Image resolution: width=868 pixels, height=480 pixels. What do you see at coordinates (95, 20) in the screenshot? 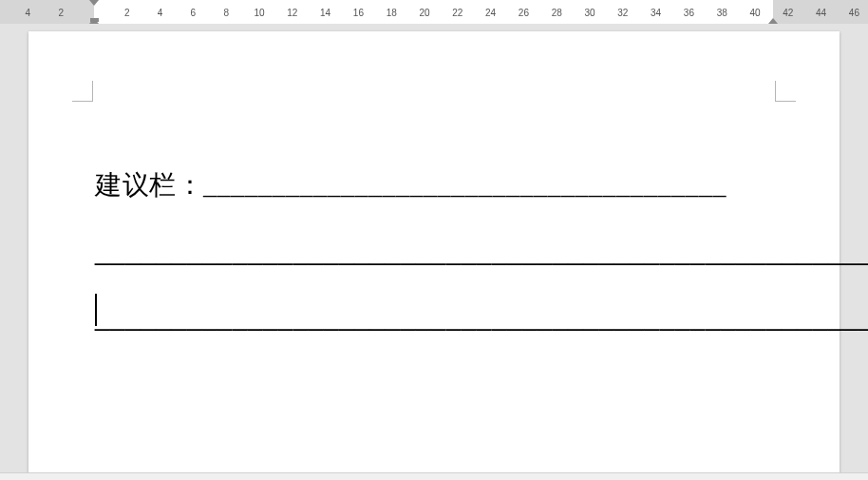
I see `left-indent-marker` at bounding box center [95, 20].